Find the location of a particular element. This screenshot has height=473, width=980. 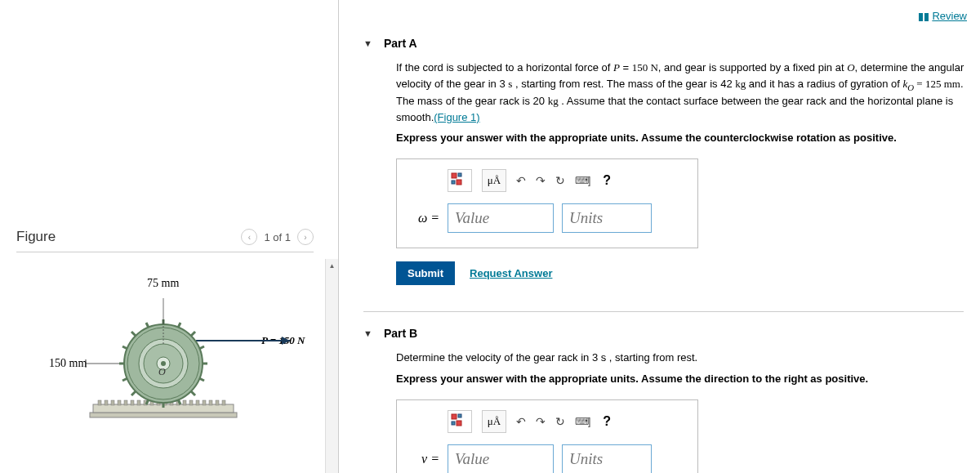

part-a-question: If the cord is subjected to a horizontal… is located at coordinates (684, 92).